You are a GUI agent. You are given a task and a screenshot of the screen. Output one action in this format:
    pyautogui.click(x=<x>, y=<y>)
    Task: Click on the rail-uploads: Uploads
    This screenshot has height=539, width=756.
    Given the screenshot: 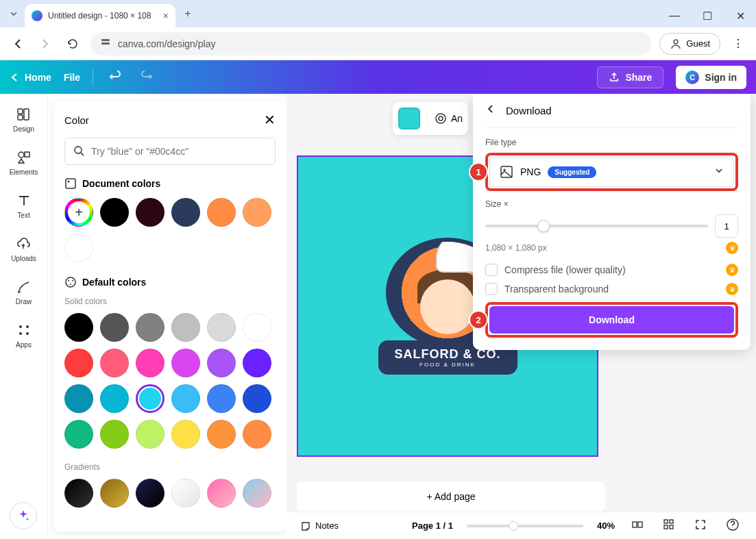 What is the action you would take?
    pyautogui.click(x=23, y=249)
    